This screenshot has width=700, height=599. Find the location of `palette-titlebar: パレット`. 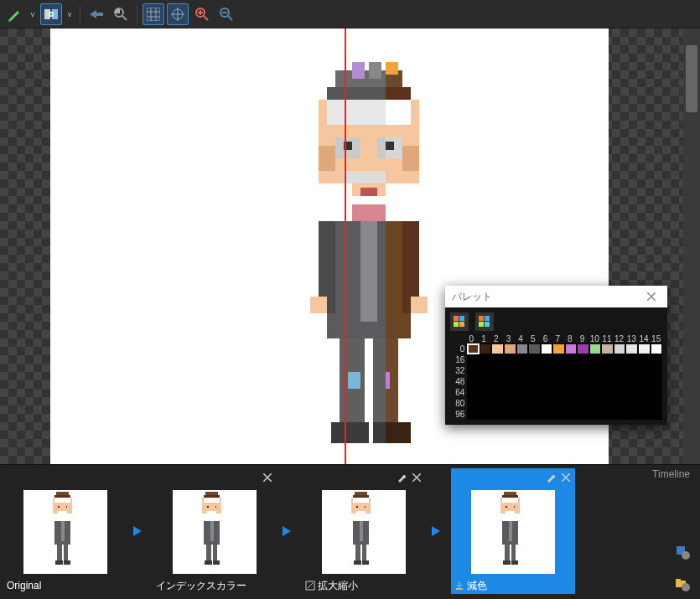

palette-titlebar: パレット is located at coordinates (557, 297).